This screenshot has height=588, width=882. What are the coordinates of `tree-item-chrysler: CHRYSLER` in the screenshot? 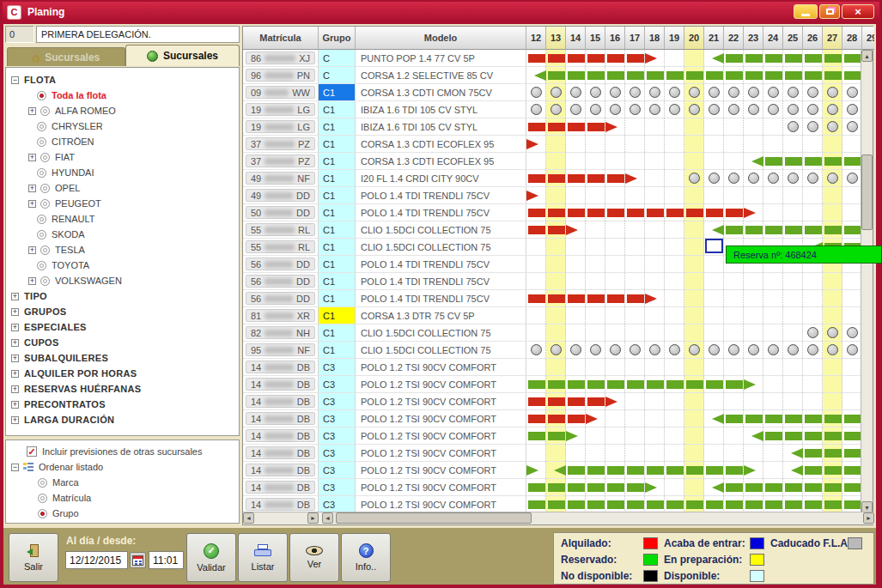 It's located at (122, 126).